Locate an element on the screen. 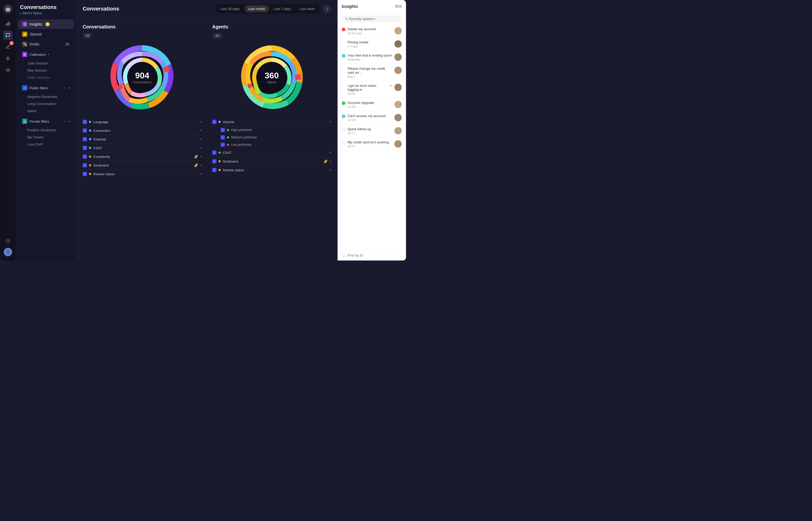 This screenshot has width=812, height=521. sidebar-header: Conversations Silvio's Space is located at coordinates (46, 12).